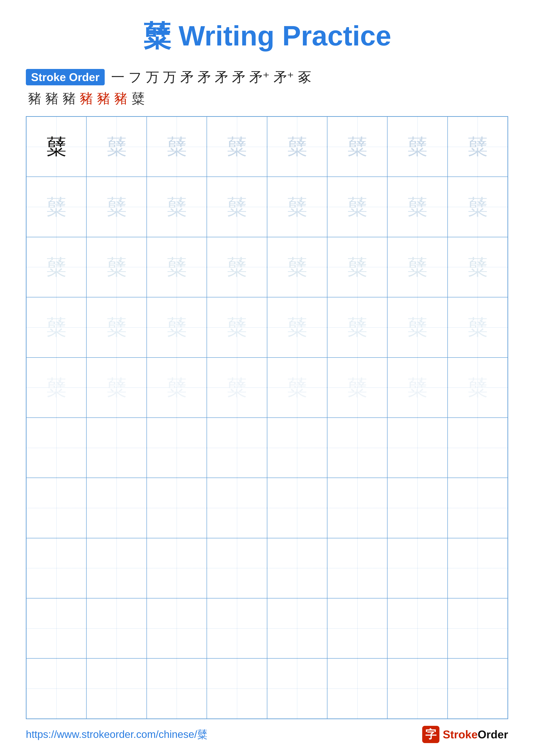  I want to click on grid-cell-r10c1, so click(57, 688).